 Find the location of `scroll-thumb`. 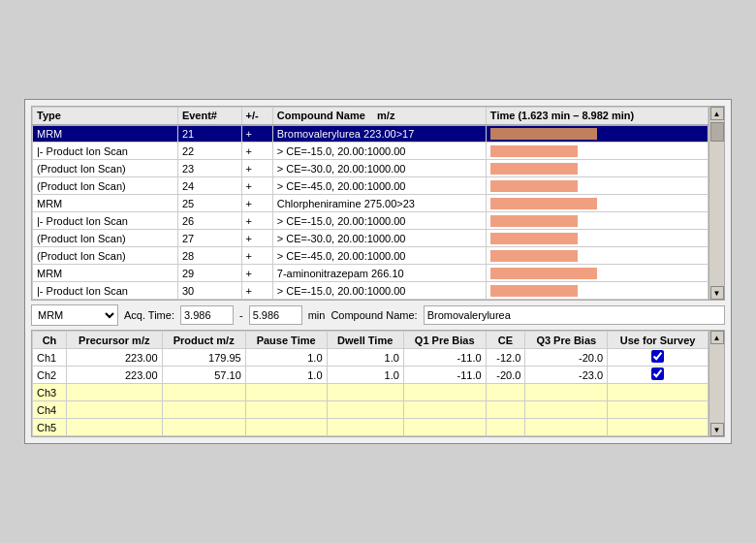

scroll-thumb is located at coordinates (717, 132).